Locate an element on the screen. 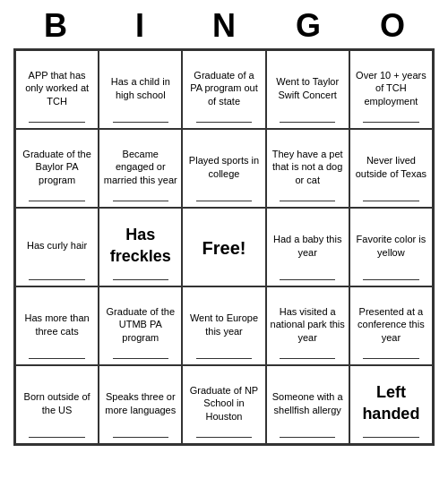  bingo-cell: Graduate of the Baylor PA program is located at coordinates (57, 168).